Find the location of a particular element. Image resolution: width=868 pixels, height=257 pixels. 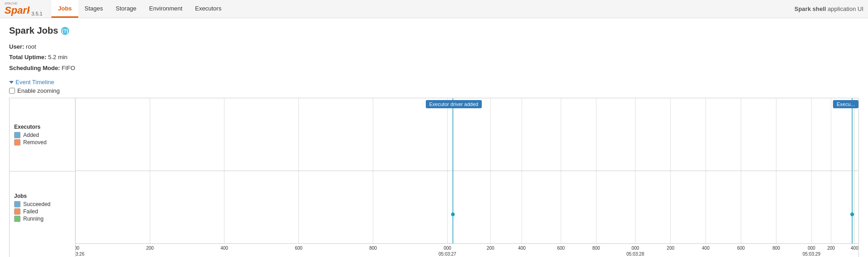

zoom-checkbox-row: Enable zooming is located at coordinates (434, 91).